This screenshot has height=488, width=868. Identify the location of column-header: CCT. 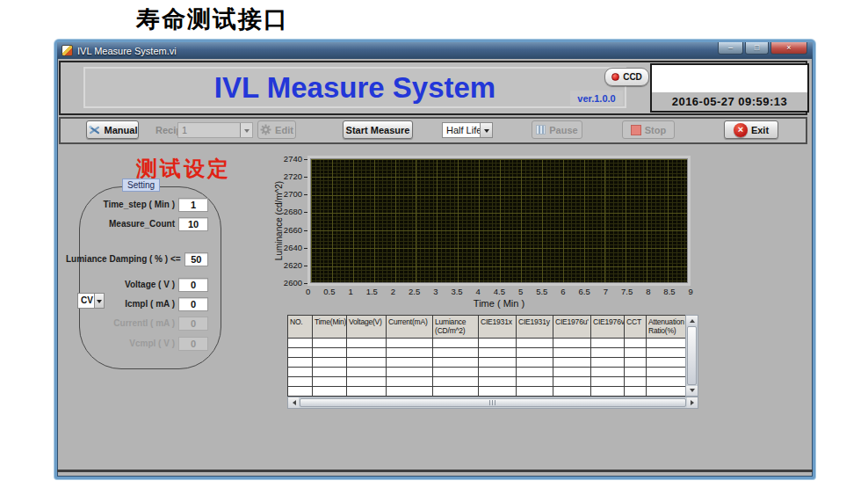
(636, 327).